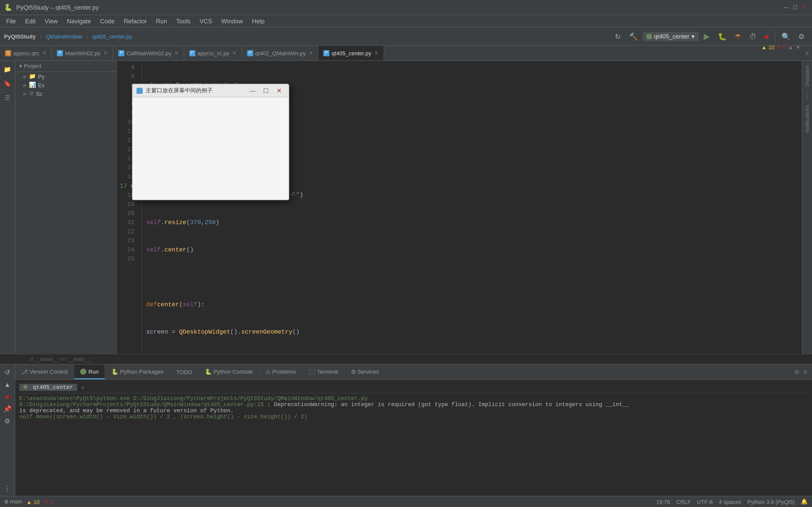 This screenshot has height=507, width=812. I want to click on menu-file: File, so click(11, 21).